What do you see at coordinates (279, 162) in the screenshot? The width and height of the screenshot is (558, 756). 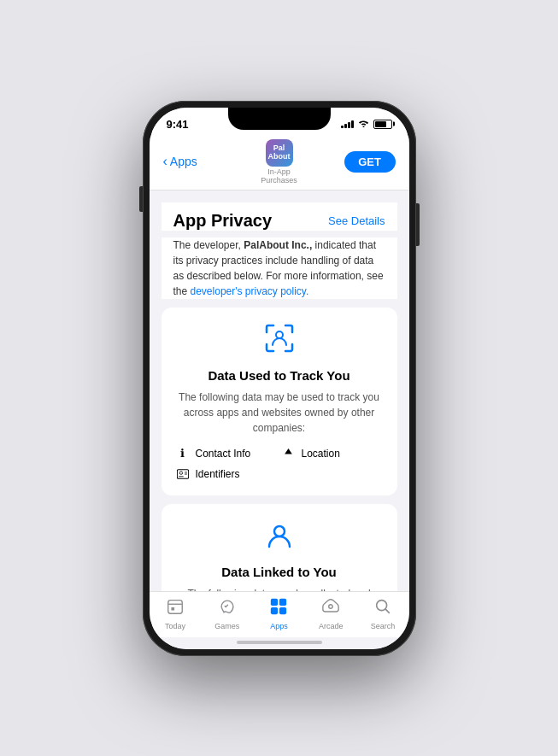 I see `nav-center: PalAbout In-AppPurchases` at bounding box center [279, 162].